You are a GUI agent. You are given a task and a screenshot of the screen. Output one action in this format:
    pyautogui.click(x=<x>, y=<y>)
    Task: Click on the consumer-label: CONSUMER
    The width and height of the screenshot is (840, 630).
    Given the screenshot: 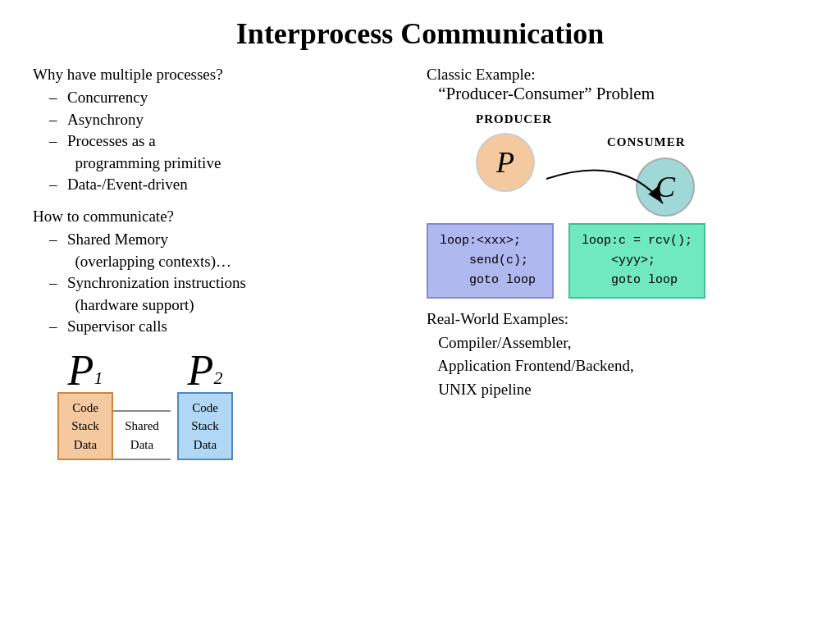 What is the action you would take?
    pyautogui.click(x=646, y=143)
    